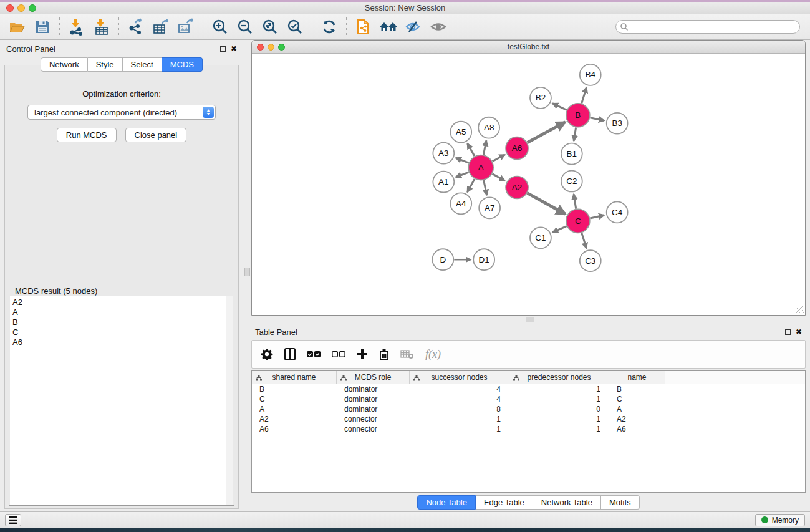 Image resolution: width=810 pixels, height=532 pixels. I want to click on edge-A-A5, so click(471, 150).